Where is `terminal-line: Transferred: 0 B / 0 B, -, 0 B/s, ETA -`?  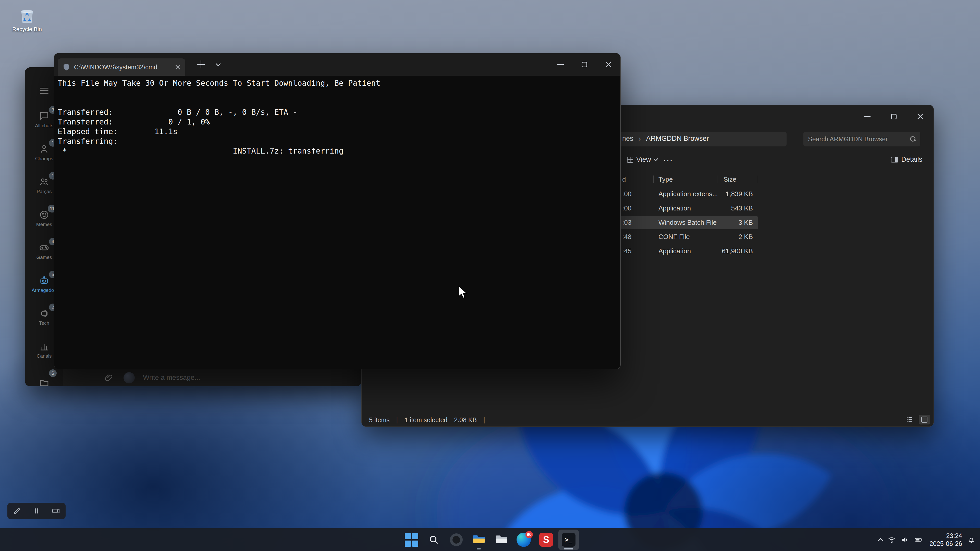 terminal-line: Transferred: 0 B / 0 B, -, 0 B/s, ETA - is located at coordinates (339, 112).